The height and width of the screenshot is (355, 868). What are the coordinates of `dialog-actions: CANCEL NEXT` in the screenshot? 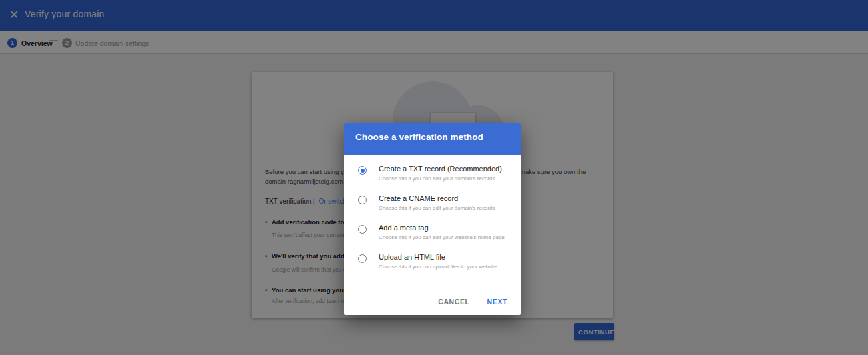 It's located at (473, 302).